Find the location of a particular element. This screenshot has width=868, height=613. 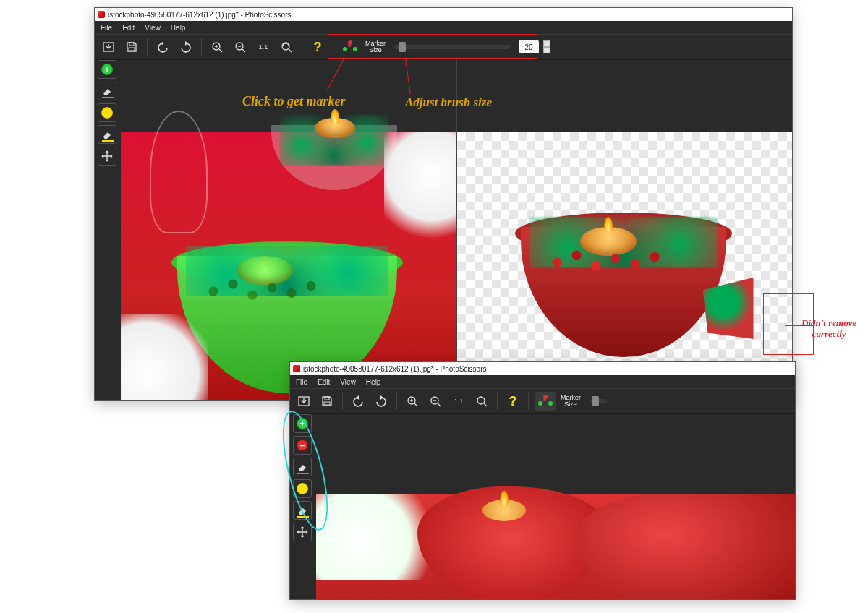

annotation-adjust-brush: Adjust brush size is located at coordinates (448, 103).